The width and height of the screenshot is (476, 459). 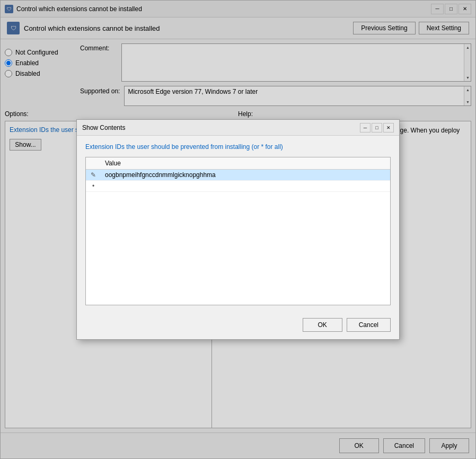 I want to click on modal-table-body: ✎•, so click(x=238, y=181).